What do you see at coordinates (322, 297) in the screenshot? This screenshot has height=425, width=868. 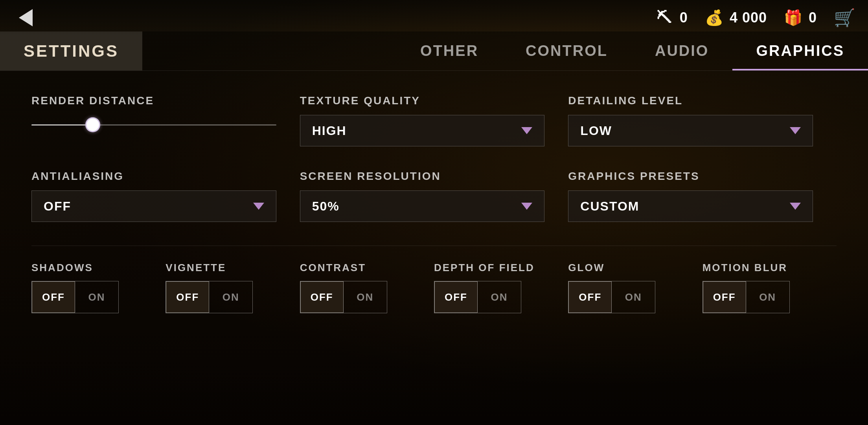 I see `contrast-off-button: OFF` at bounding box center [322, 297].